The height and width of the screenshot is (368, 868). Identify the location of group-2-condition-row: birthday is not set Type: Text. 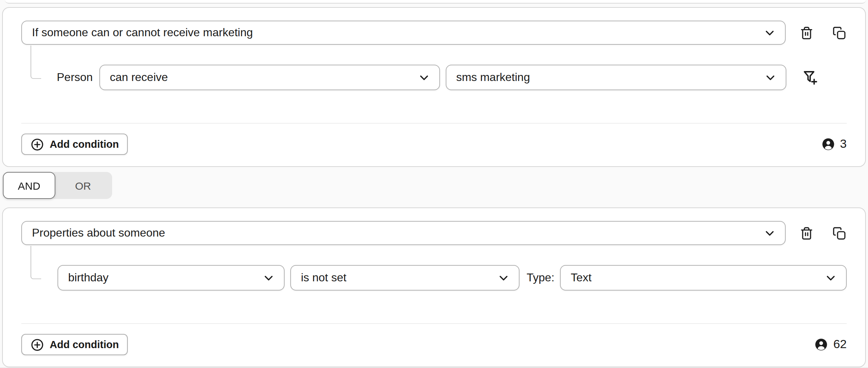
(452, 278).